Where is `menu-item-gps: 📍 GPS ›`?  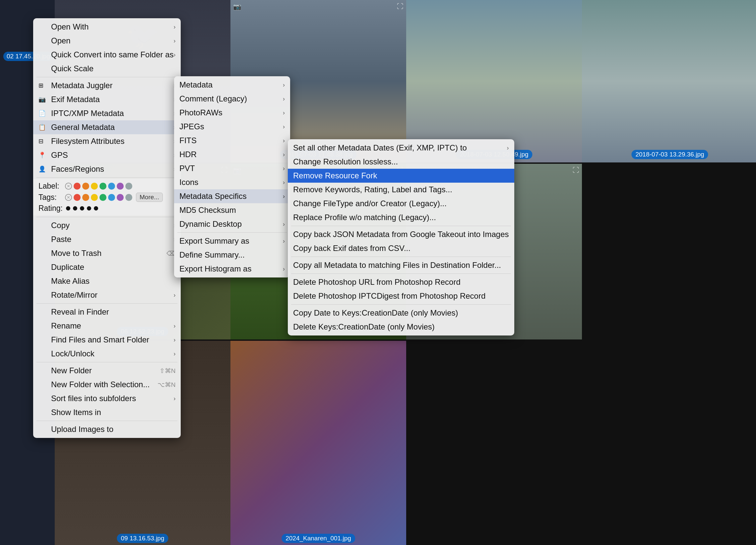
menu-item-gps: 📍 GPS › is located at coordinates (107, 155).